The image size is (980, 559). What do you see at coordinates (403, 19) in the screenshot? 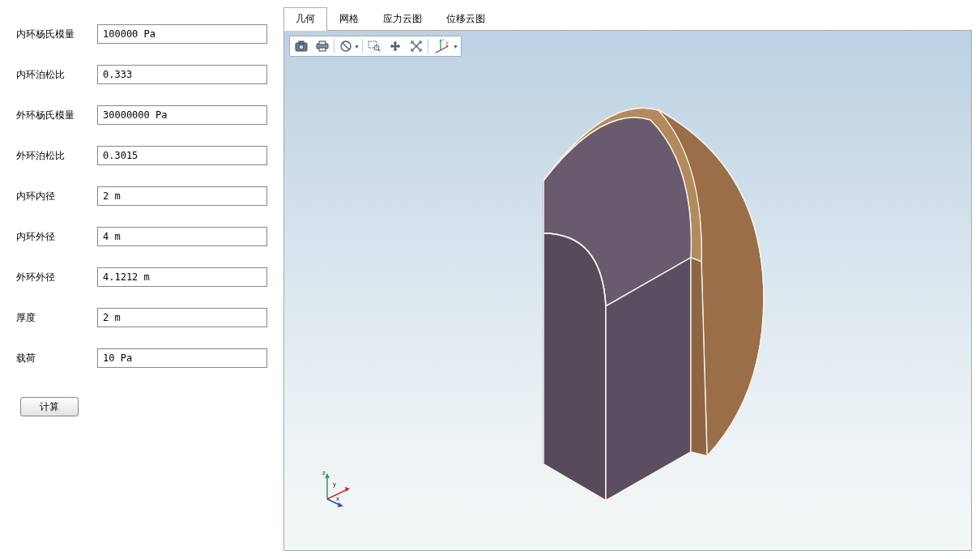
I see `tab-stress: 应力云图` at bounding box center [403, 19].